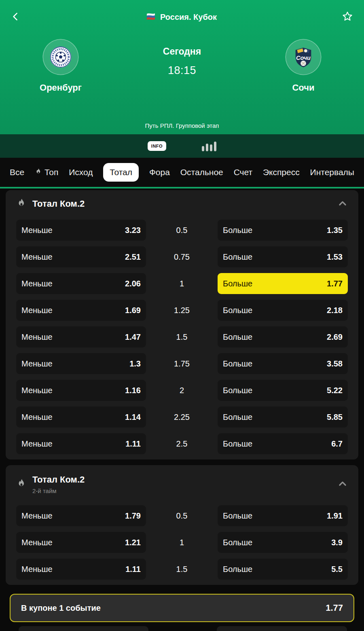 The width and height of the screenshot is (364, 631). What do you see at coordinates (38, 172) in the screenshot?
I see `fire-icon` at bounding box center [38, 172].